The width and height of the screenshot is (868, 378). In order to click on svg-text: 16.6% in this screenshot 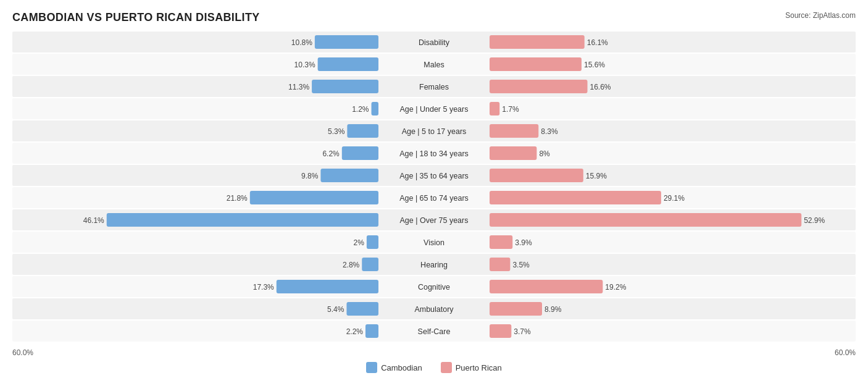, I will do `click(601, 87)`.